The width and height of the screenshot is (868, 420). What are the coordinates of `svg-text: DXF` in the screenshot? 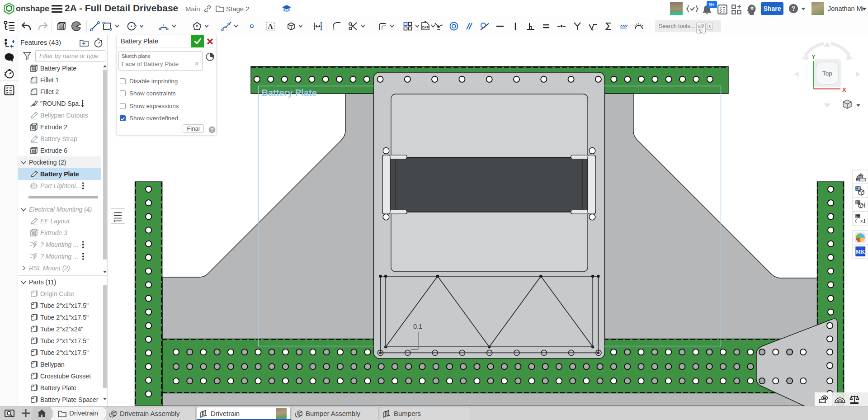 It's located at (426, 27).